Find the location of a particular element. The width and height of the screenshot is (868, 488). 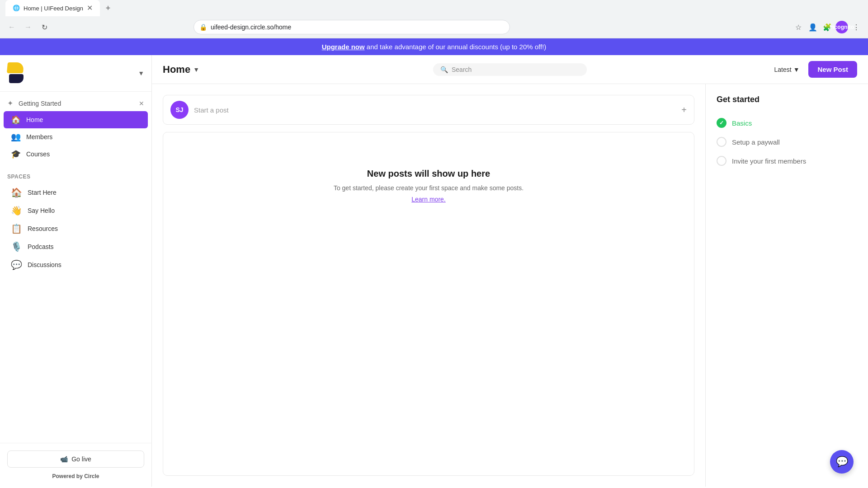

spaces-label: Spaces is located at coordinates (76, 177).